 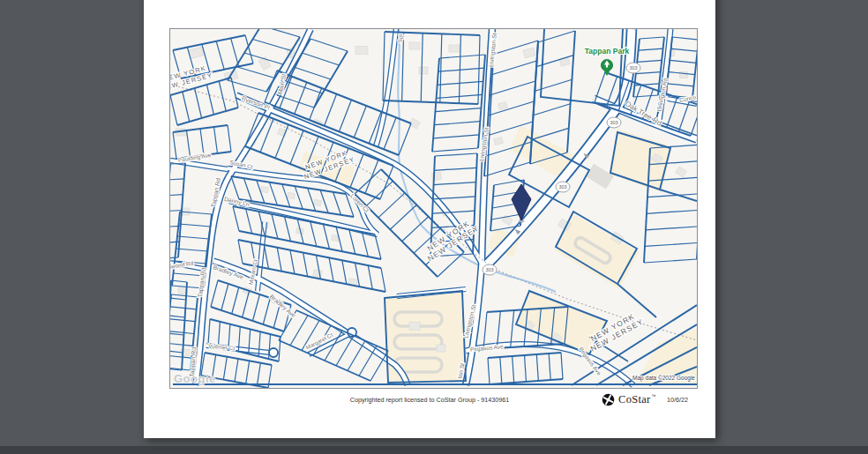 What do you see at coordinates (607, 62) in the screenshot?
I see `park-poi: Tappan Park` at bounding box center [607, 62].